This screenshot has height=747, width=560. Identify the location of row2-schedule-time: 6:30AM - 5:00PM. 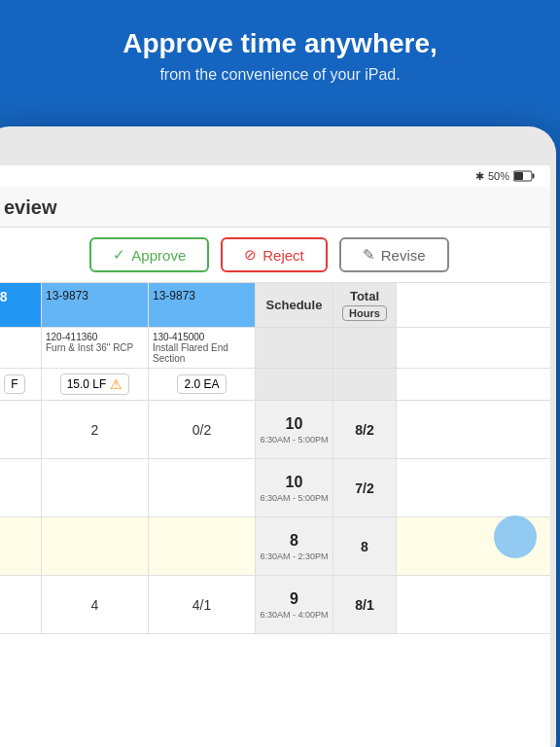
(294, 498).